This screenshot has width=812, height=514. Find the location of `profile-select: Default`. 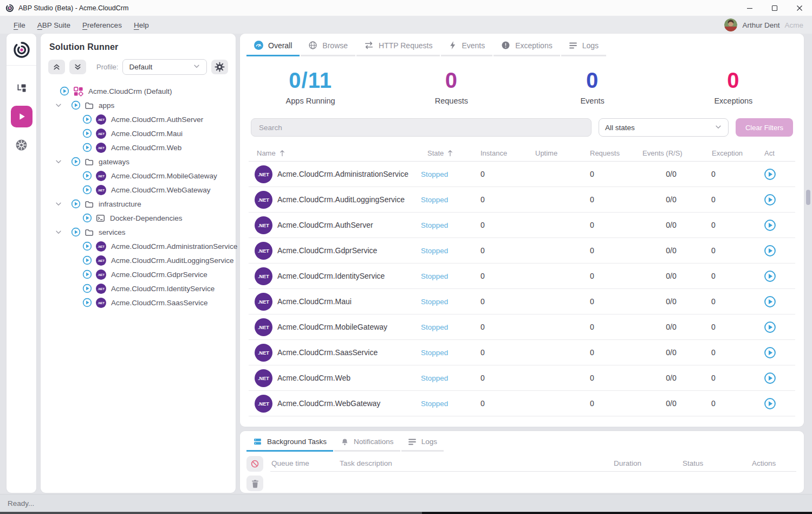

profile-select: Default is located at coordinates (165, 67).